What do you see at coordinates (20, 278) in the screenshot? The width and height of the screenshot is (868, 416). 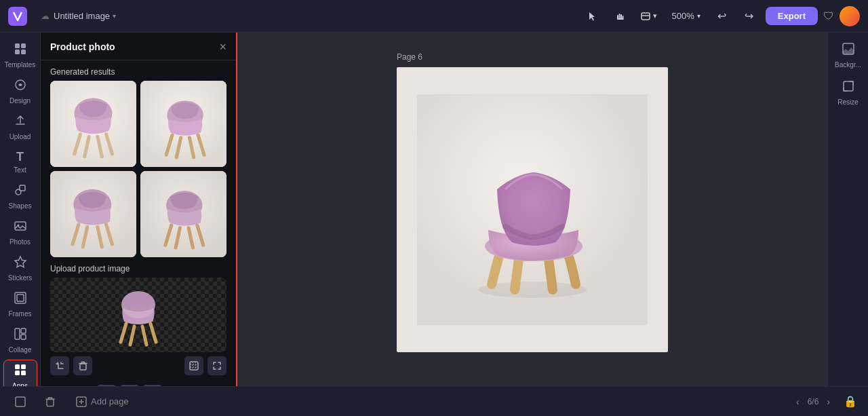 I see `stickers-label: Stickers` at bounding box center [20, 278].